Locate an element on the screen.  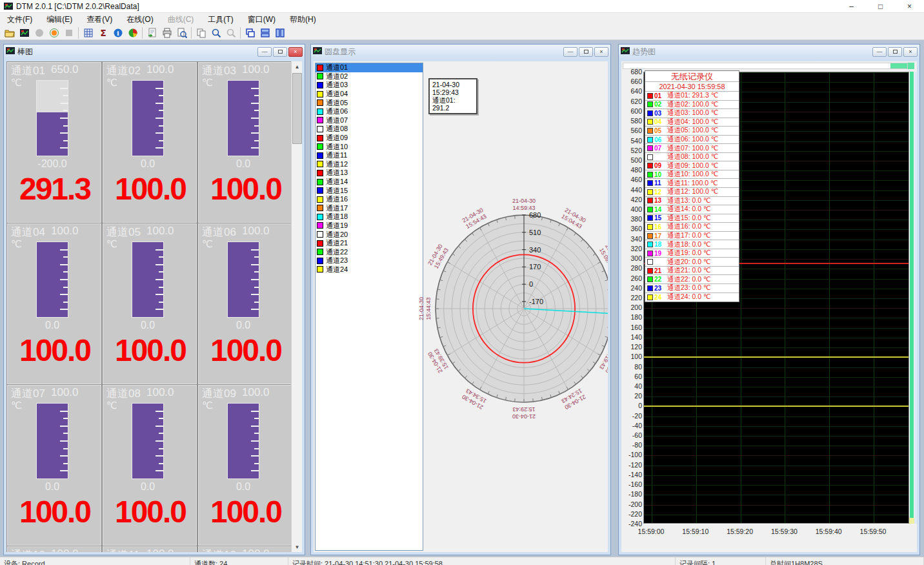
disc-window-minimize-button: — is located at coordinates (570, 52).